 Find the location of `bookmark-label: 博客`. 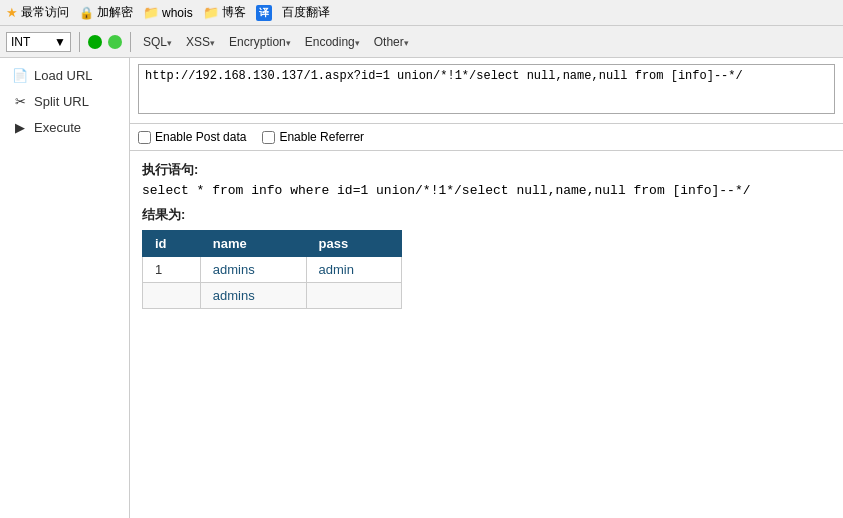

bookmark-label: 博客 is located at coordinates (234, 12).